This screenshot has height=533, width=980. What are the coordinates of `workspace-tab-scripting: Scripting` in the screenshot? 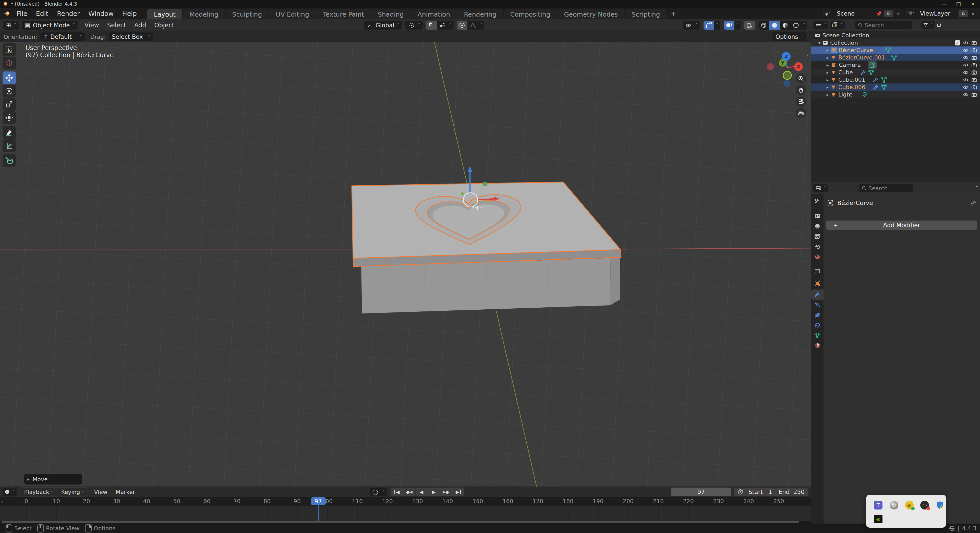 It's located at (646, 14).